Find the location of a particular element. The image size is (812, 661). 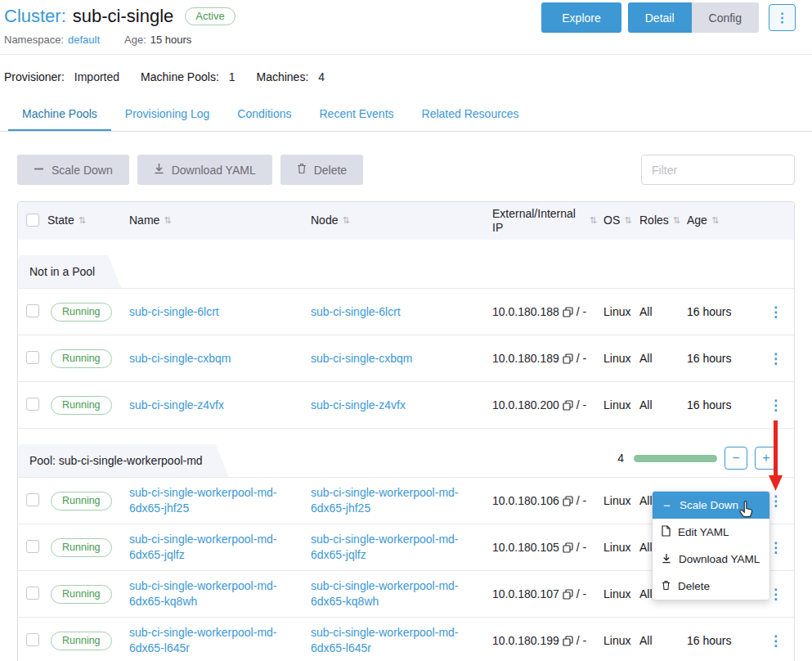

config-button: Config is located at coordinates (725, 18).